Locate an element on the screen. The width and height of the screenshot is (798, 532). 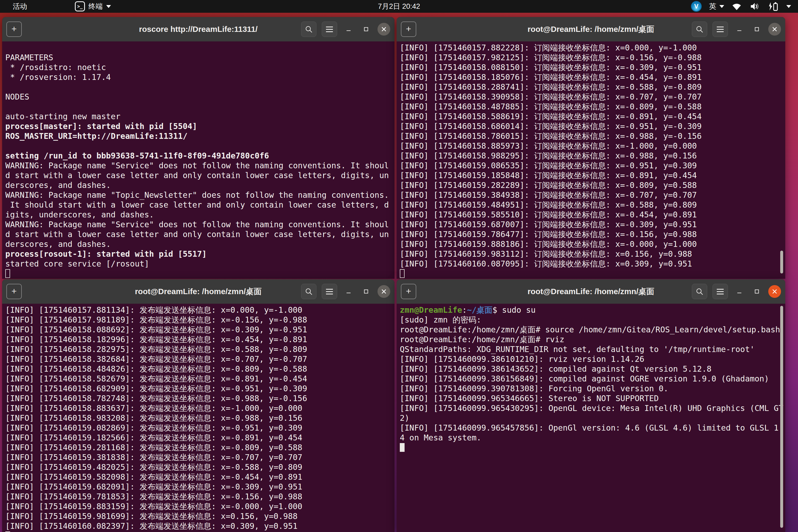
terminal-line: [INFO] [1751460158.582679]: 发布端发送坐标信息: x… is located at coordinates (200, 379).